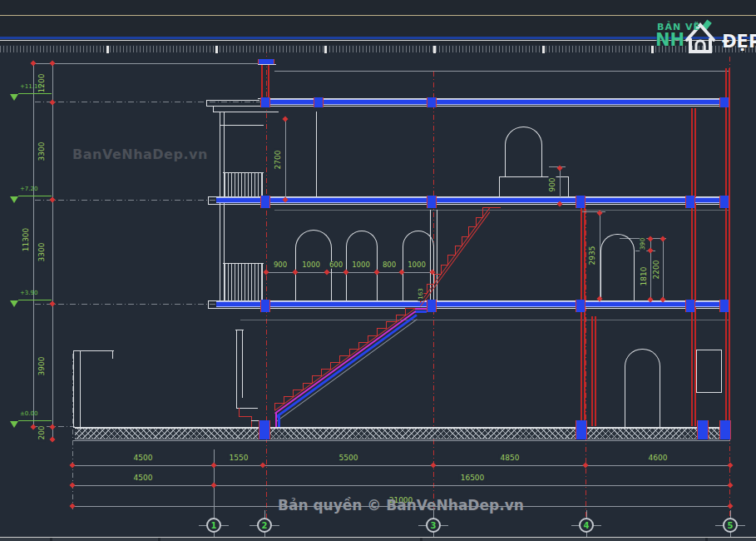  Describe the element at coordinates (244, 283) in the screenshot. I see `balcony-railing-2f` at that location.